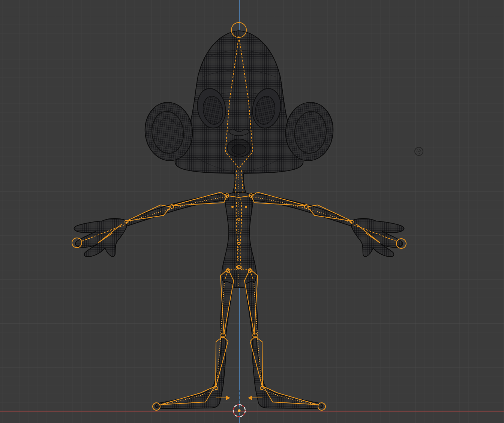 The height and width of the screenshot is (423, 504). What do you see at coordinates (232, 207) in the screenshot?
I see `chest-vertex-dot-left` at bounding box center [232, 207].